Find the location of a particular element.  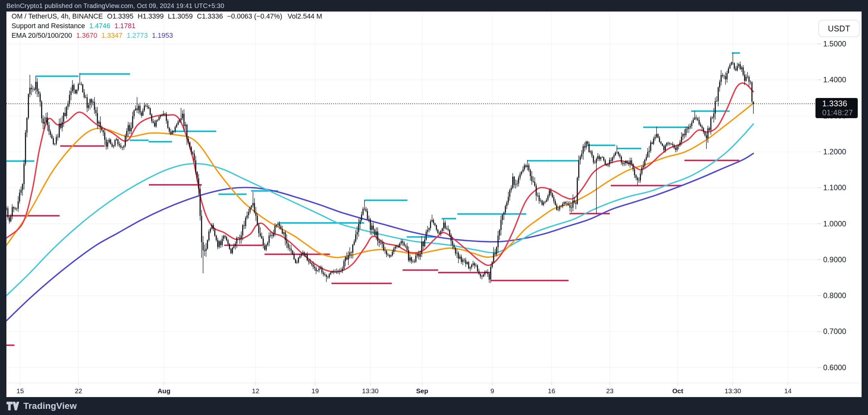

price-axis-label: 1.1000 is located at coordinates (835, 188).